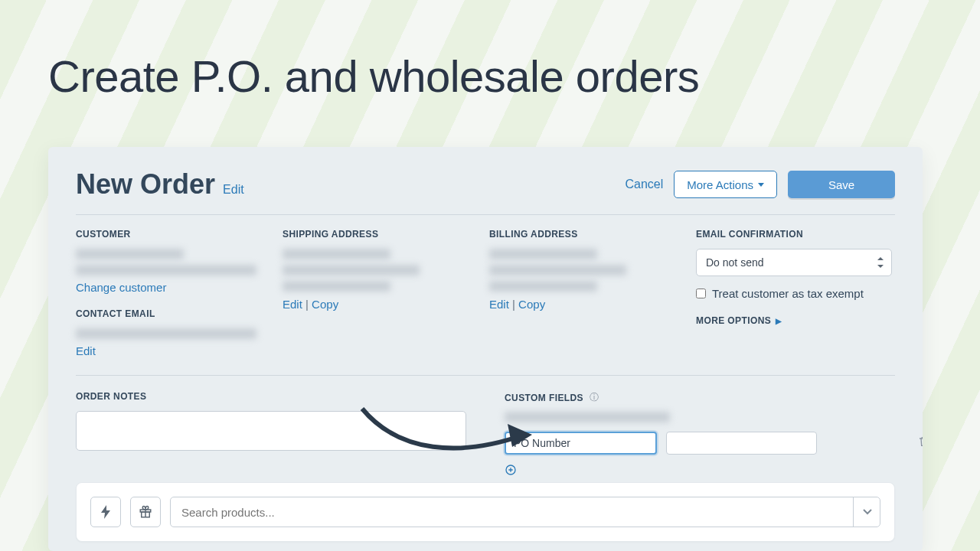 The width and height of the screenshot is (980, 551). What do you see at coordinates (544, 398) in the screenshot?
I see `custom-fields-label: CUSTOM FIELDS` at bounding box center [544, 398].